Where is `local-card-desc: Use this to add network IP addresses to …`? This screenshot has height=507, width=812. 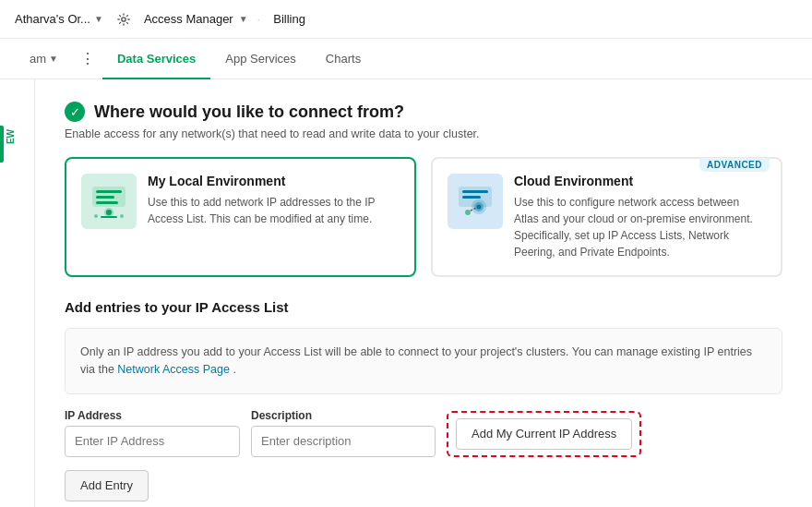
local-card-desc: Use this to add network IP addresses to … is located at coordinates (273, 211).